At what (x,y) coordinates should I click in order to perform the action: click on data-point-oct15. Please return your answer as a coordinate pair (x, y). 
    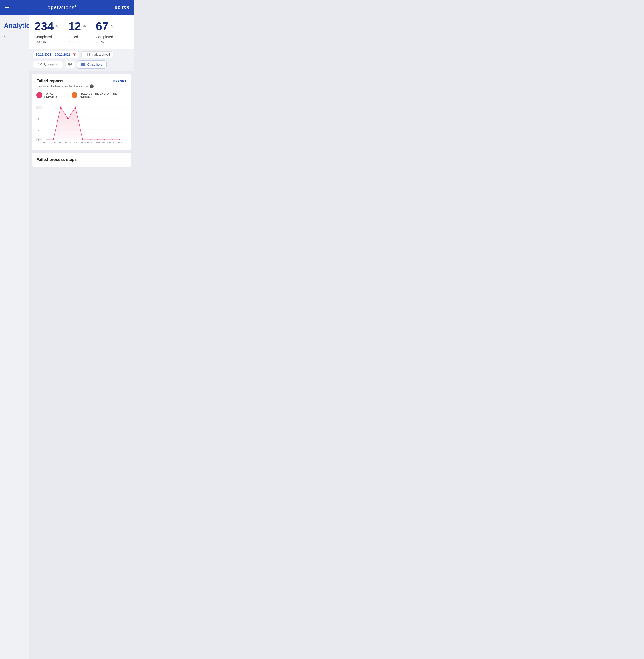
    Looking at the image, I should click on (75, 108).